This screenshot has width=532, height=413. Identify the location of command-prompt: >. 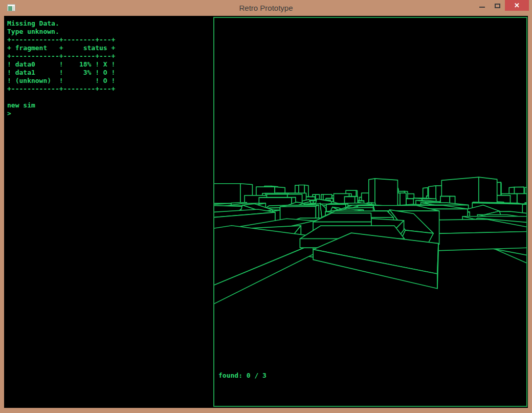
(9, 114).